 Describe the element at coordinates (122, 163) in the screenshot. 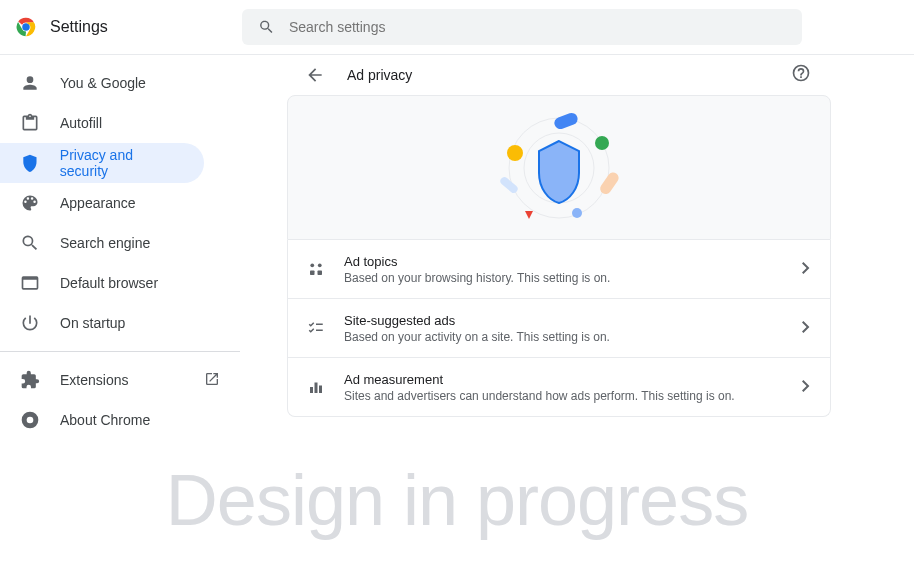

I see `sidebar-item-label: Privacy and security` at that location.